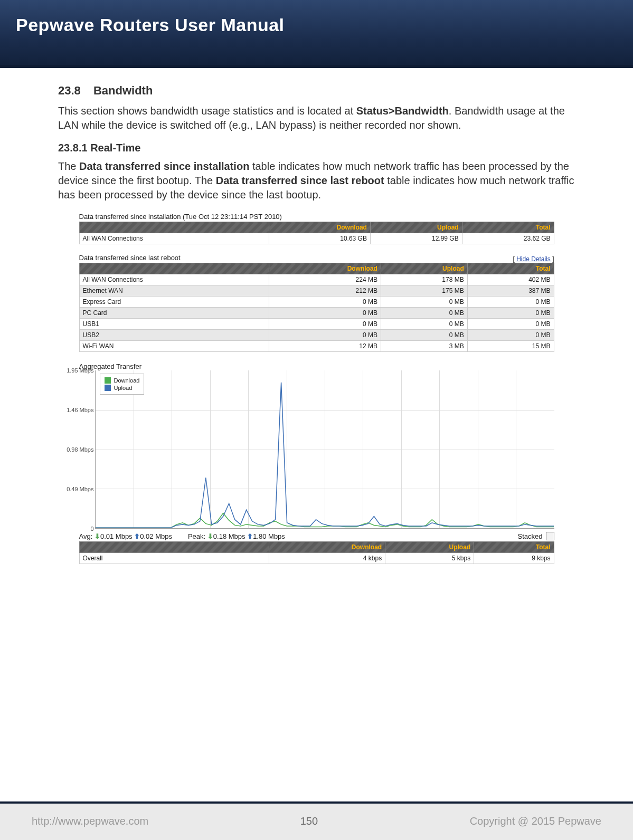 The image size is (633, 840). What do you see at coordinates (317, 307) in the screenshot?
I see `reboot-table: Download Upload Total All WAN Connection…` at bounding box center [317, 307].